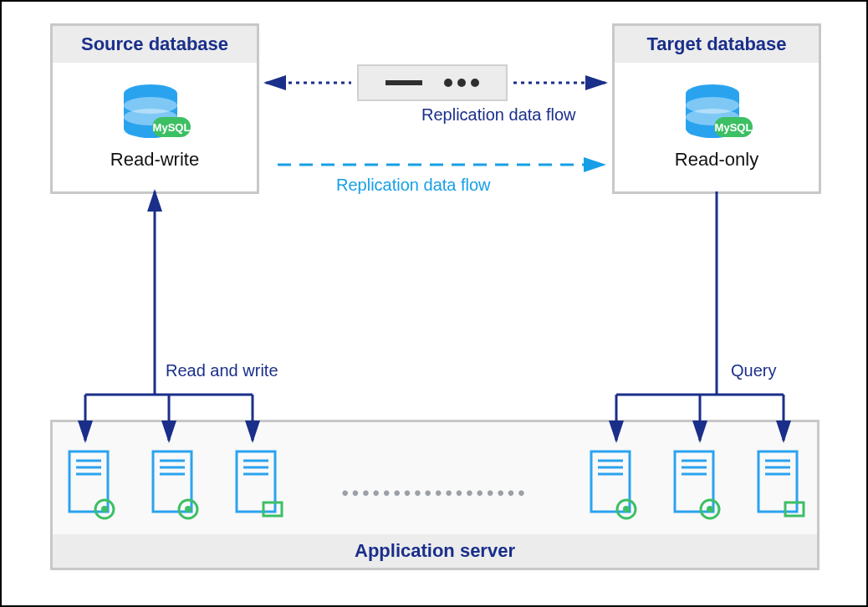  What do you see at coordinates (222, 371) in the screenshot?
I see `read-write-label: Read and write` at bounding box center [222, 371].